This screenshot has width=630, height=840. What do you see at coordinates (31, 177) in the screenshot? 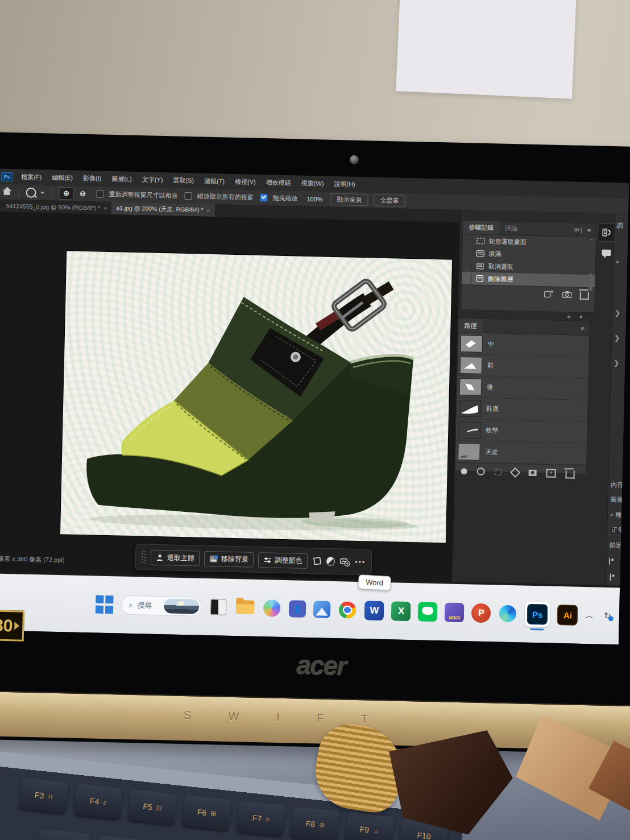
I see `menu-file: 檔案(F)` at bounding box center [31, 177].